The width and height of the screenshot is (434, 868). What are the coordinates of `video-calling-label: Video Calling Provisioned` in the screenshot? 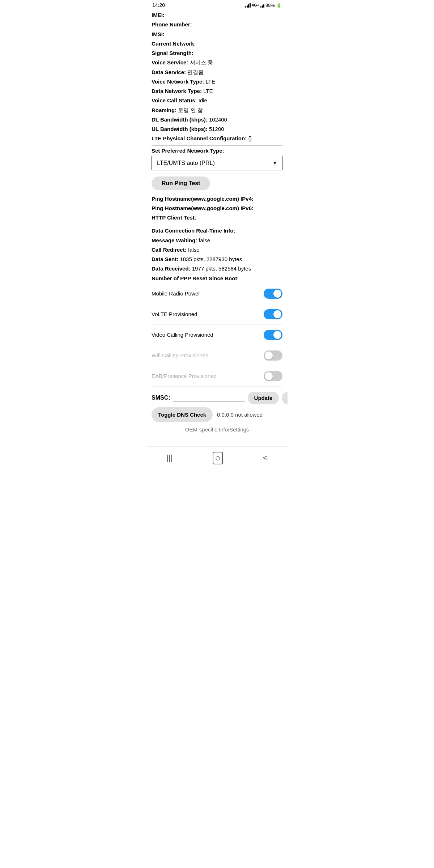 It's located at (182, 335).